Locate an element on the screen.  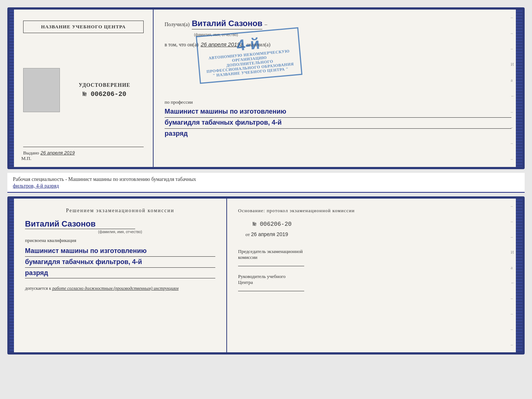
date-prefix: от is located at coordinates (248, 235).